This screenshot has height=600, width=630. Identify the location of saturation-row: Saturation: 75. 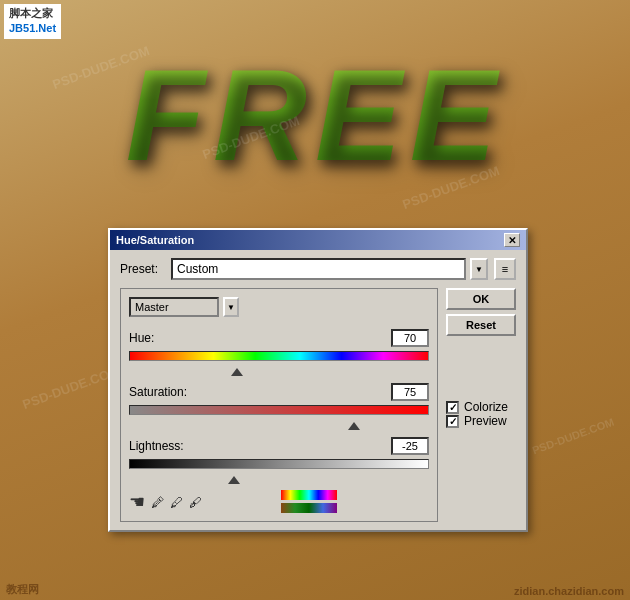
(279, 403).